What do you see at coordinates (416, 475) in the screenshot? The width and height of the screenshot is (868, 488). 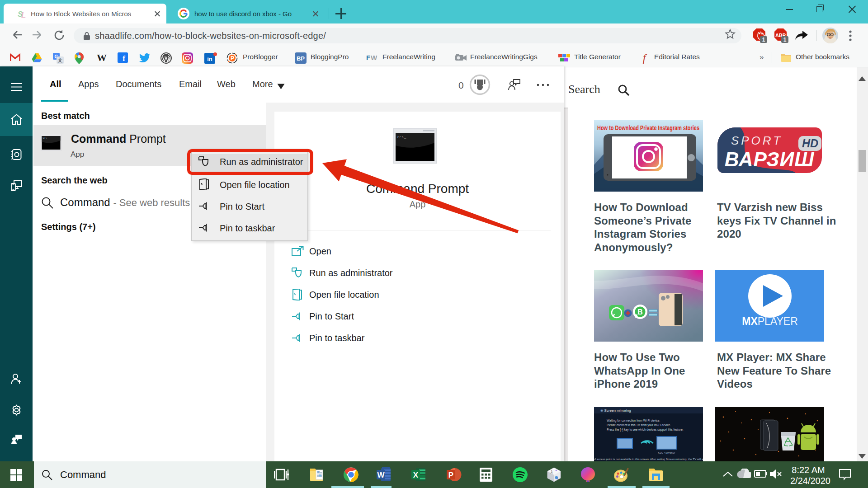 I see `svg-text: X` at bounding box center [416, 475].